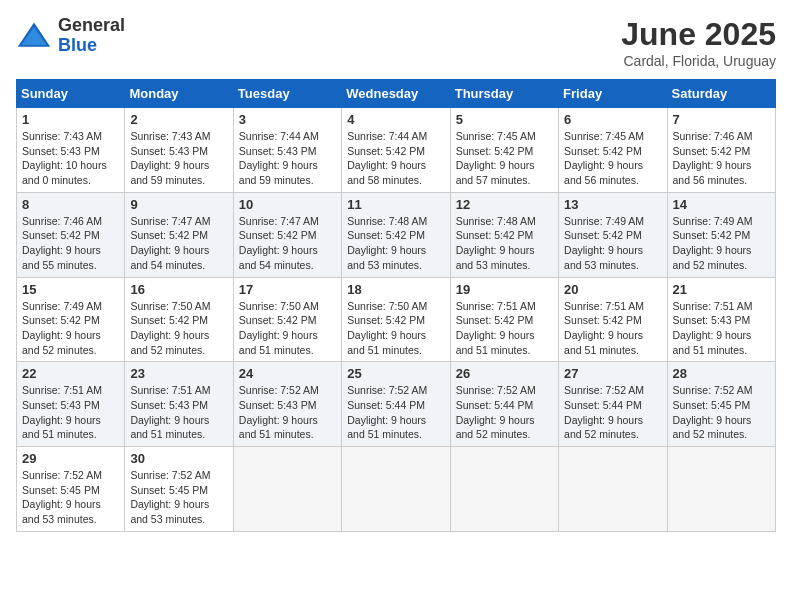 This screenshot has width=792, height=612. Describe the element at coordinates (92, 36) in the screenshot. I see `logo-text: General Blue` at that location.